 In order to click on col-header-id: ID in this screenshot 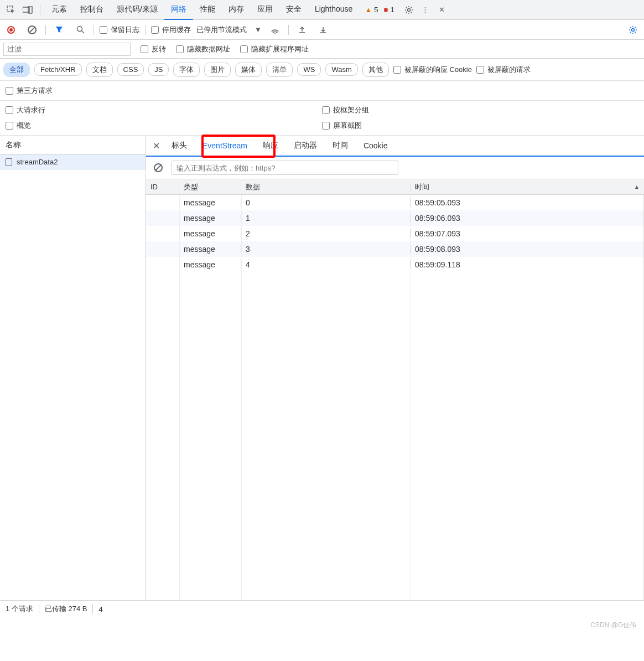, I will do `click(163, 187)`.